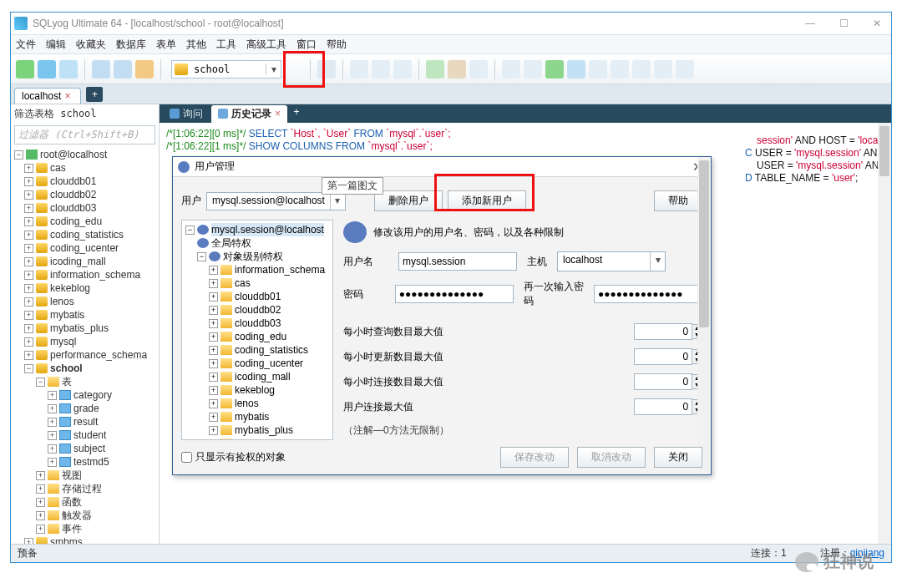 This screenshot has width=902, height=588. What do you see at coordinates (296, 114) in the screenshot?
I see `add-tab-button: +` at bounding box center [296, 114].